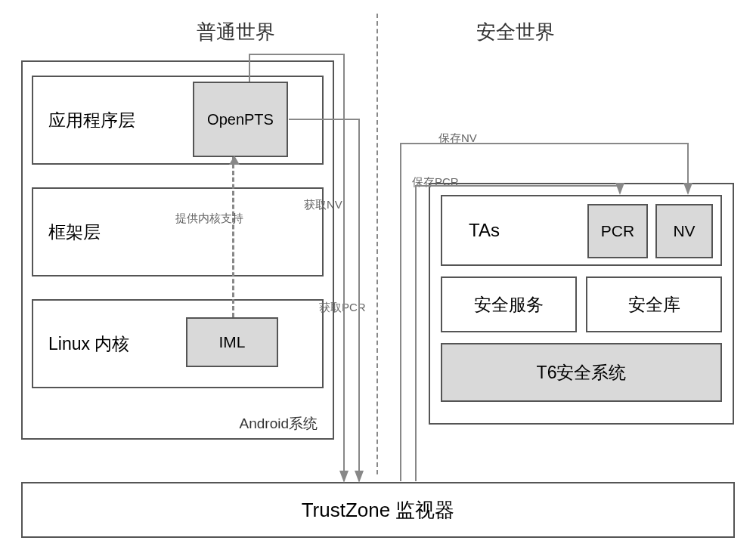  Describe the element at coordinates (581, 304) in the screenshot. I see `service-row: 安全服务 安全库` at that location.